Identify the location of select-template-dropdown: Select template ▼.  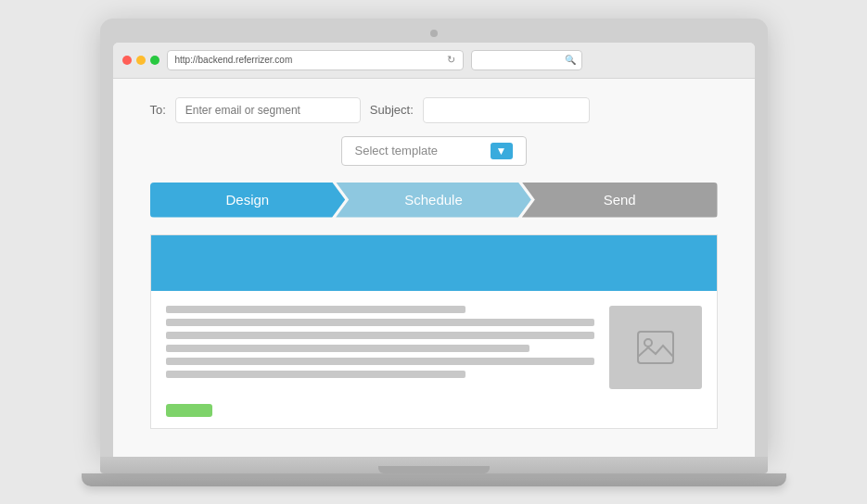
(434, 151).